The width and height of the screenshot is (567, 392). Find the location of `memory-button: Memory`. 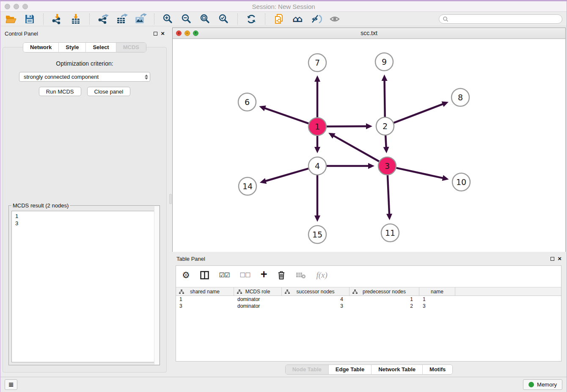

memory-button: Memory is located at coordinates (542, 384).